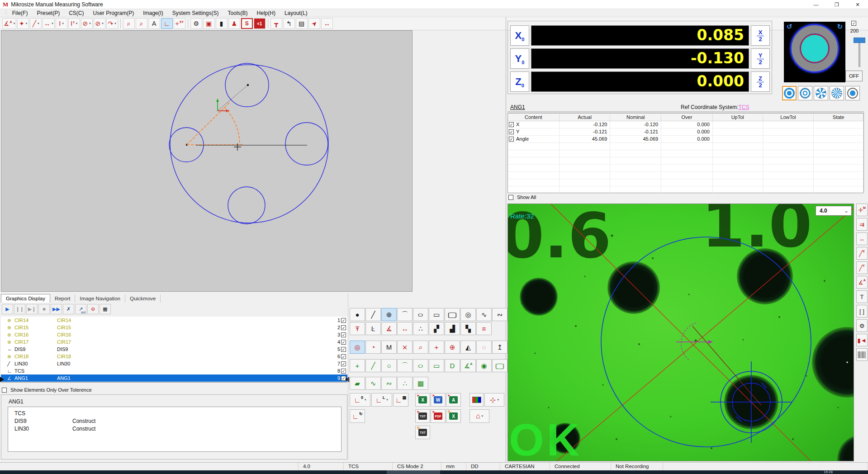 Image resolution: width=868 pixels, height=474 pixels. Describe the element at coordinates (9, 24) in the screenshot. I see `angle-measure-tool: ∡A▾` at that location.